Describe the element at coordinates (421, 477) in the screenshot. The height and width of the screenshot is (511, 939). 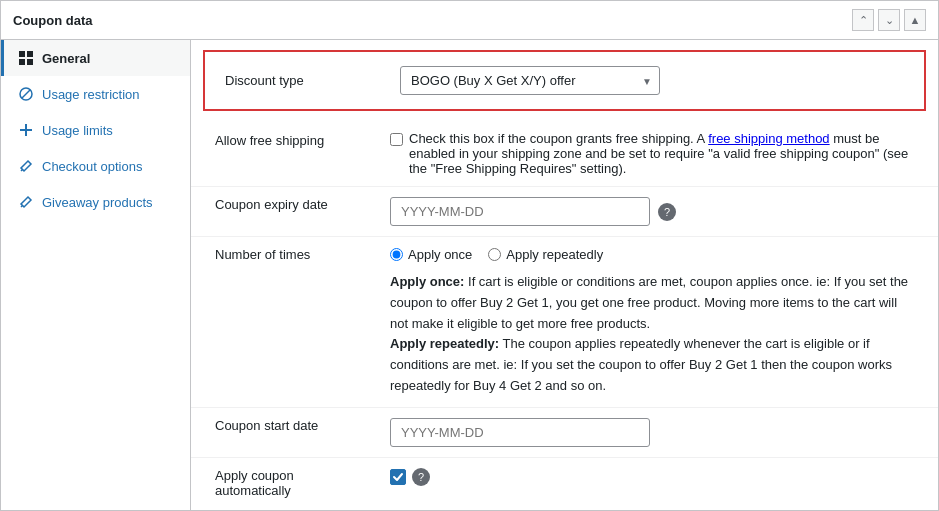
I see `apply-auto-help-icon: ?` at that location.